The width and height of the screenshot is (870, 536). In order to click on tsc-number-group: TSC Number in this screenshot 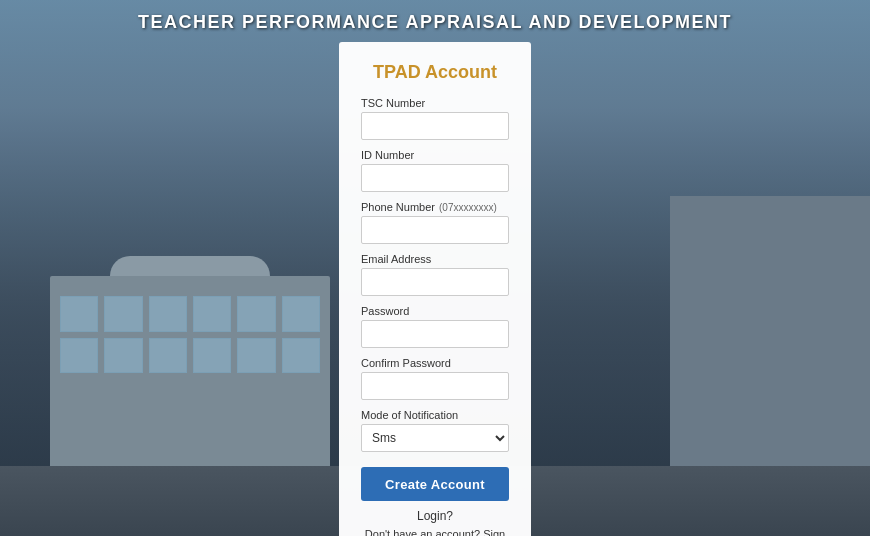, I will do `click(435, 118)`.